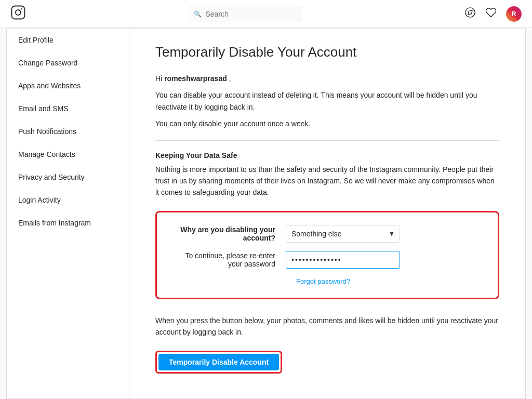  I want to click on instagram-logo, so click(18, 14).